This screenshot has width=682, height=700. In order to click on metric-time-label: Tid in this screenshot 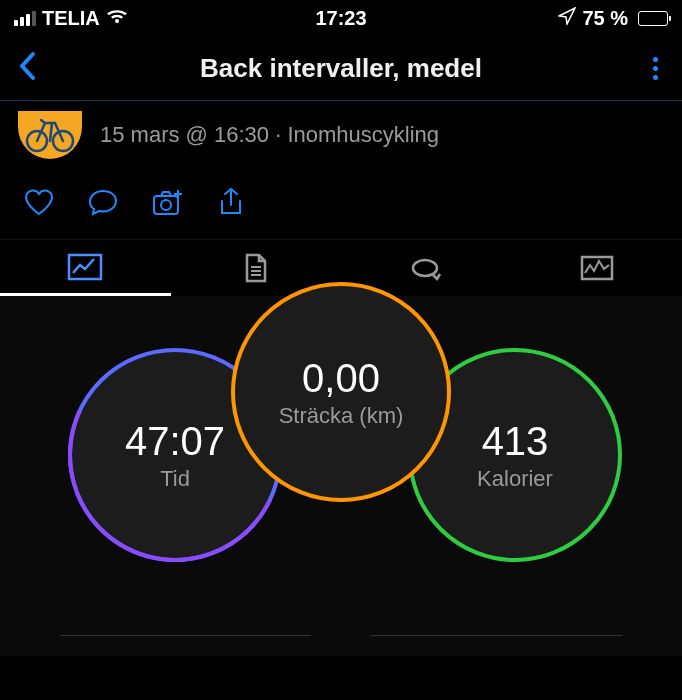, I will do `click(175, 479)`.